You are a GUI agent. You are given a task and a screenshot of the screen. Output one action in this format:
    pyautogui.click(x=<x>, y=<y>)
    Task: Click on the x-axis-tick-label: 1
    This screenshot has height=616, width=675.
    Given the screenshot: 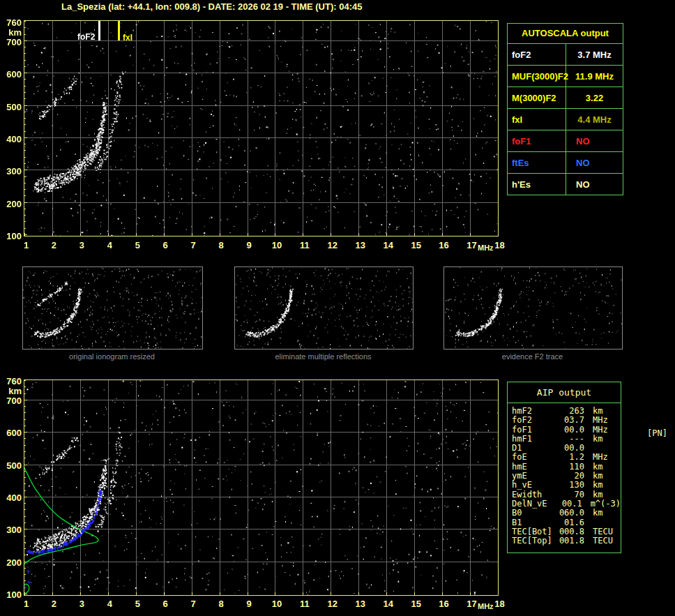 What is the action you would take?
    pyautogui.click(x=26, y=246)
    